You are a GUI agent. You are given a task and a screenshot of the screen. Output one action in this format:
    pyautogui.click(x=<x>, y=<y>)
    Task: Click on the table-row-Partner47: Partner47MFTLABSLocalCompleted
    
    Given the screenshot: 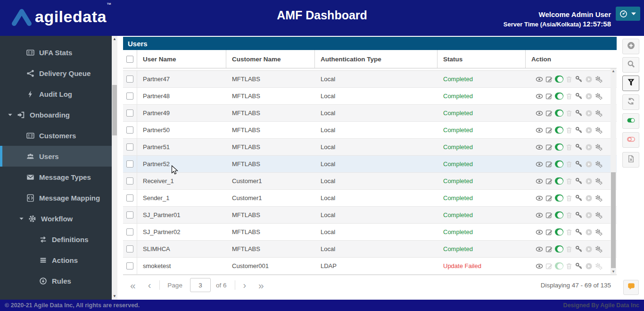 What is the action you would take?
    pyautogui.click(x=370, y=79)
    